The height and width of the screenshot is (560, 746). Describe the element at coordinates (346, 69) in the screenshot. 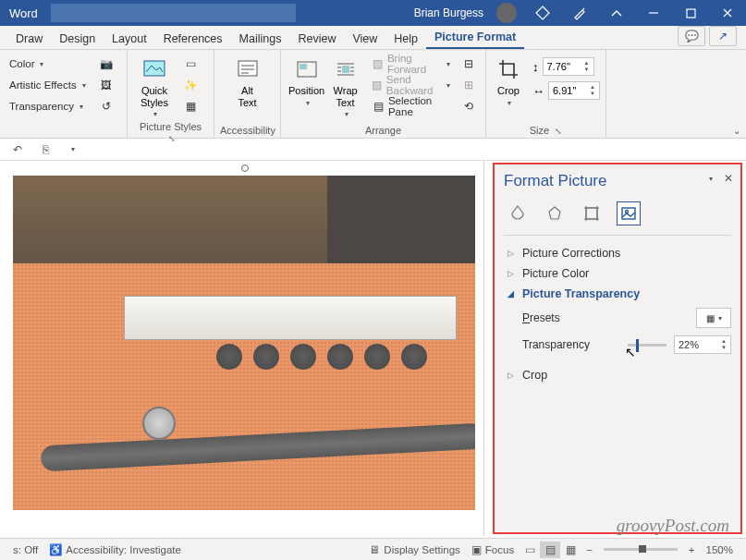

I see `wrap-text-icon` at that location.